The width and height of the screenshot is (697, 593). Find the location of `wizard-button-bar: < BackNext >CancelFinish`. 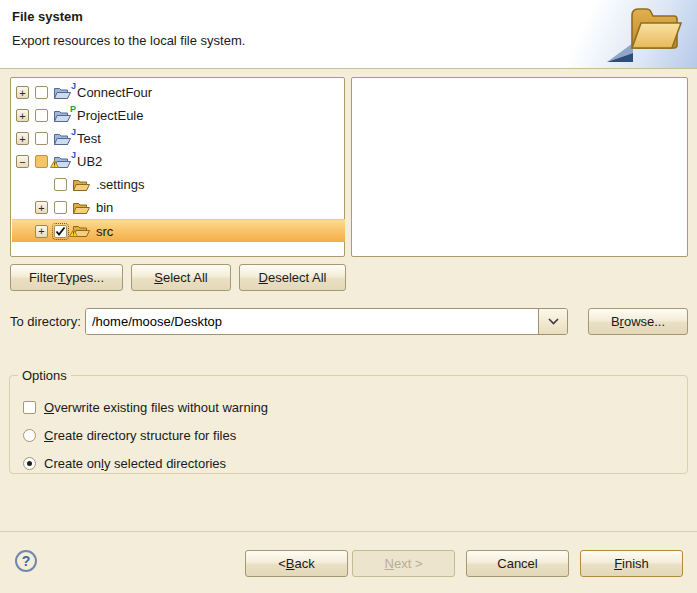

wizard-button-bar: < BackNext >CancelFinish is located at coordinates (464, 564).